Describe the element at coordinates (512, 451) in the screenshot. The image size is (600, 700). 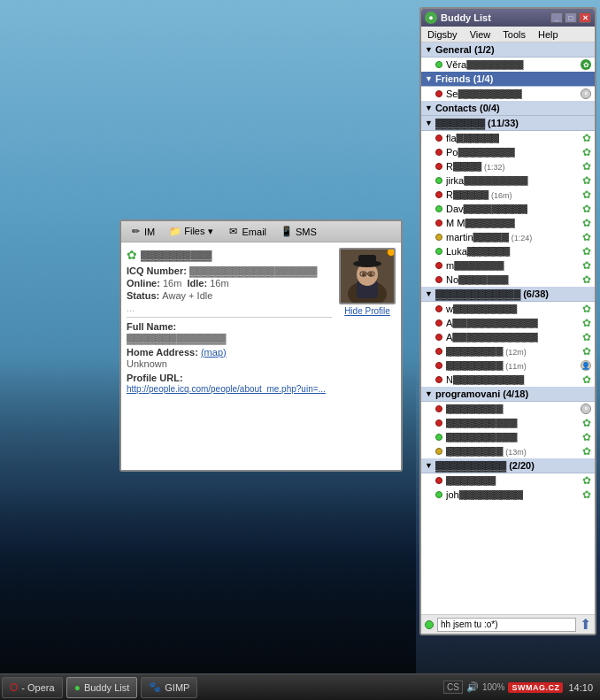
I see `buddy-name: ▓▓▓▓▓▓▓▓ (13m)` at that location.